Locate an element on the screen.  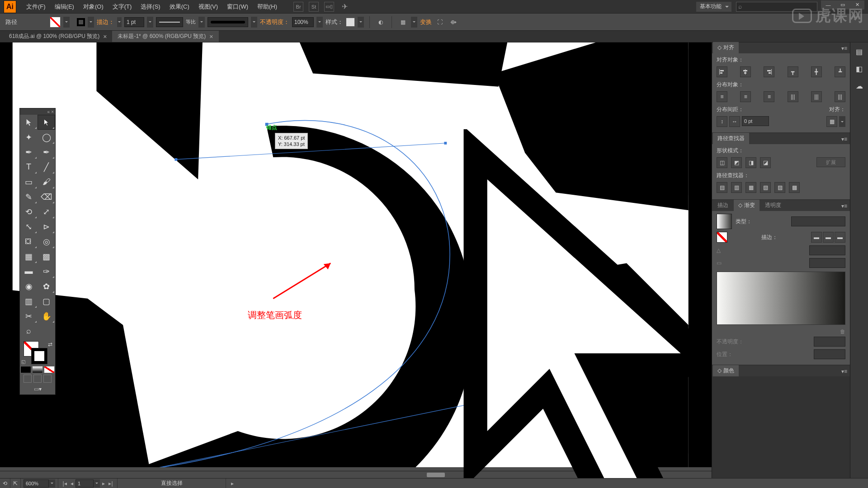
curvature-tool: ✒ is located at coordinates (46, 152).